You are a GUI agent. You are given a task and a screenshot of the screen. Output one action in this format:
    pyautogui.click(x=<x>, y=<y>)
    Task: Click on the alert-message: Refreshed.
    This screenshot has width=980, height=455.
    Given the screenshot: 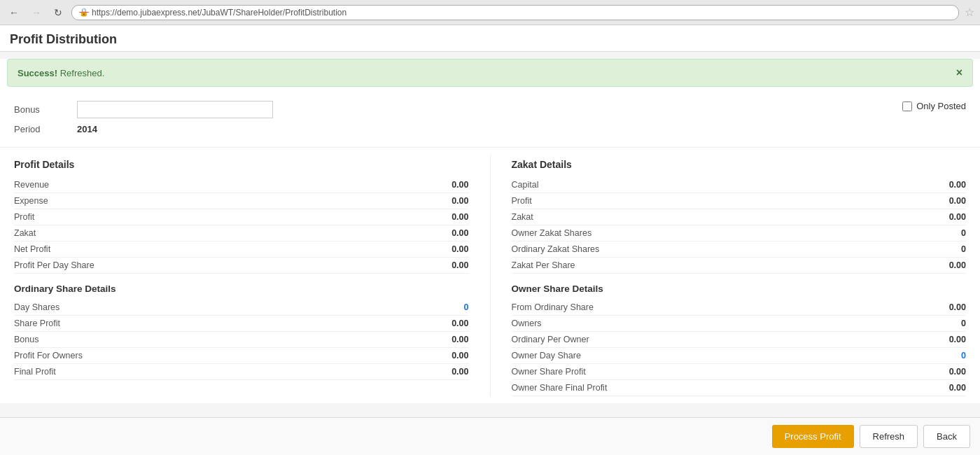 What is the action you would take?
    pyautogui.click(x=81, y=73)
    